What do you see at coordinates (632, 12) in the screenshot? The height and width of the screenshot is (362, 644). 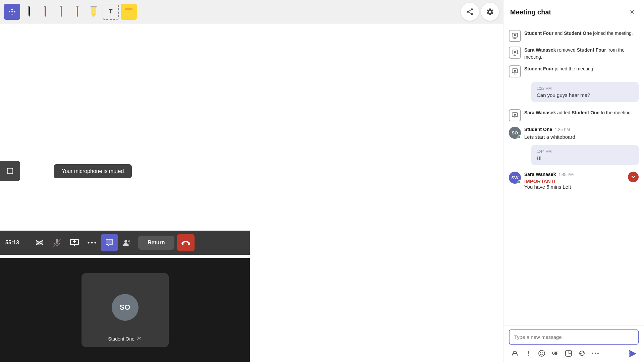 I see `close-chat-button: ✕` at bounding box center [632, 12].